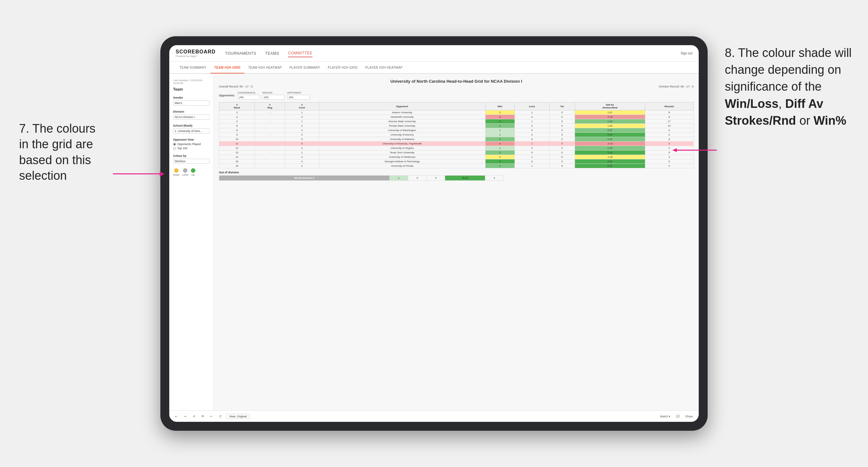 Image resolution: width=868 pixels, height=467 pixels. I want to click on sidebar-opponent-view-label: Opponent View, so click(191, 139).